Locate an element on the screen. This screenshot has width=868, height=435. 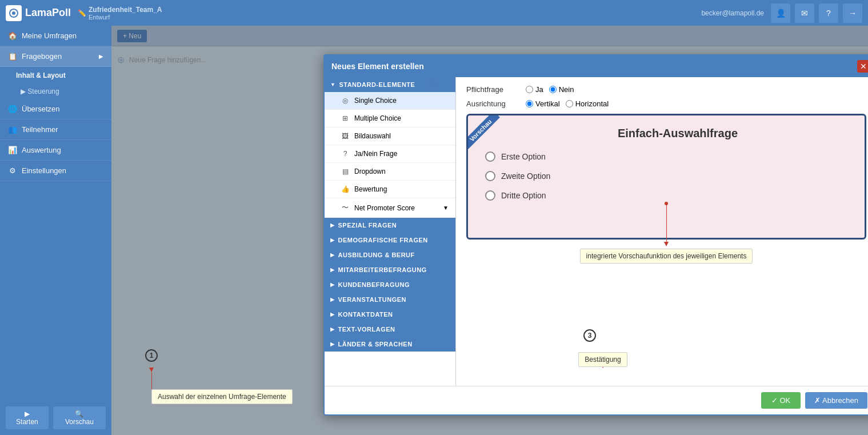
mitarbeiter-label: MITARBEITERBEFRAGUNG is located at coordinates (383, 270).